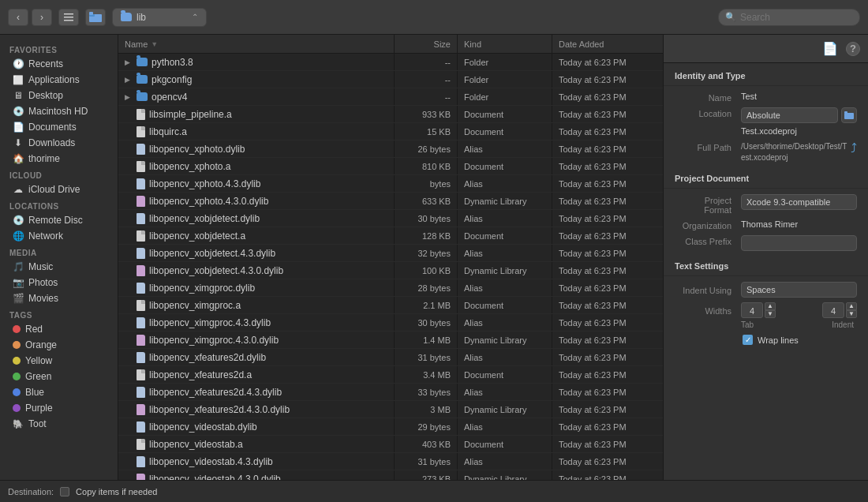 This screenshot has width=868, height=502. What do you see at coordinates (44, 159) in the screenshot?
I see `sidebar-item-label: thorime` at bounding box center [44, 159].